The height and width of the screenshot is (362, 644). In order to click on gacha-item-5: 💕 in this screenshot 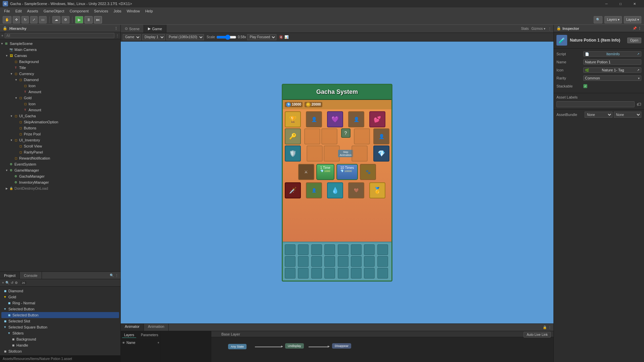, I will do `click(377, 119)`.